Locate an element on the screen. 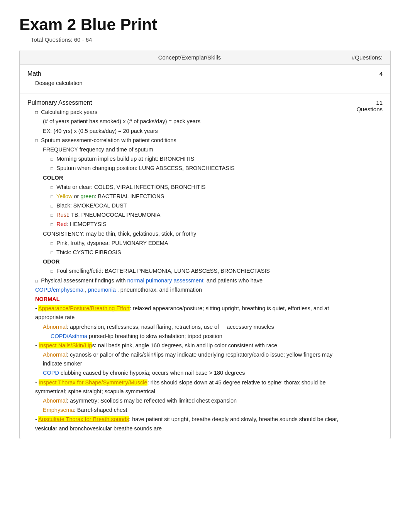  emphysema-barrel: Emphysema: Barrel-shaped chest is located at coordinates (188, 410).